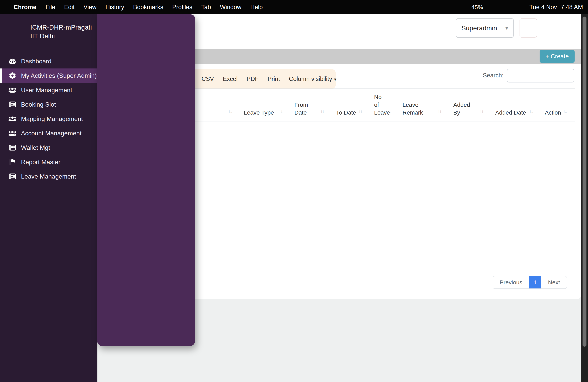  I want to click on sidebar-item: Wallet Mgt, so click(49, 148).